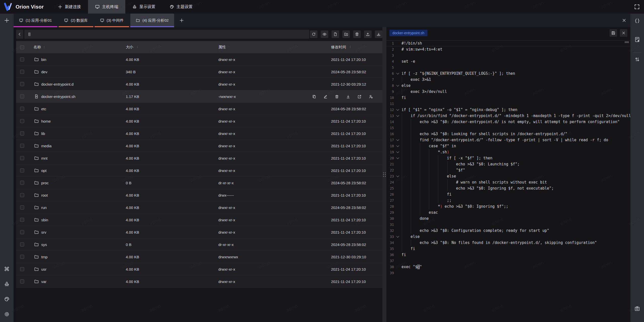 This screenshot has width=644, height=322. I want to click on close-all-tabs-icon, so click(624, 20).